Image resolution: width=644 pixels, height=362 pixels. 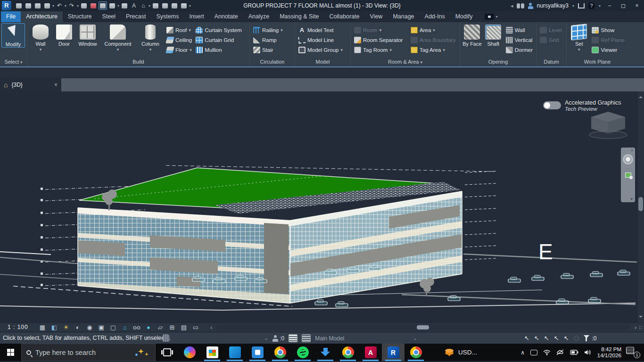 I want to click on close-document-icon, so click(x=93, y=6).